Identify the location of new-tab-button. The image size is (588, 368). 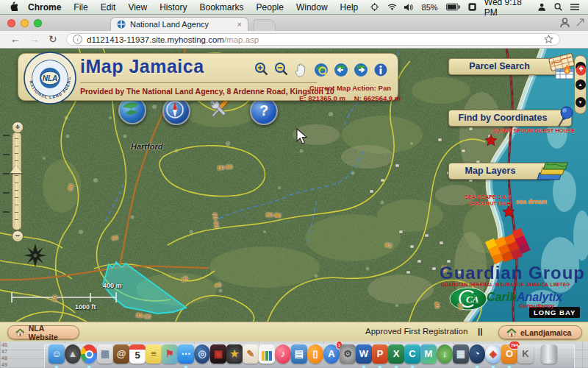
(265, 25).